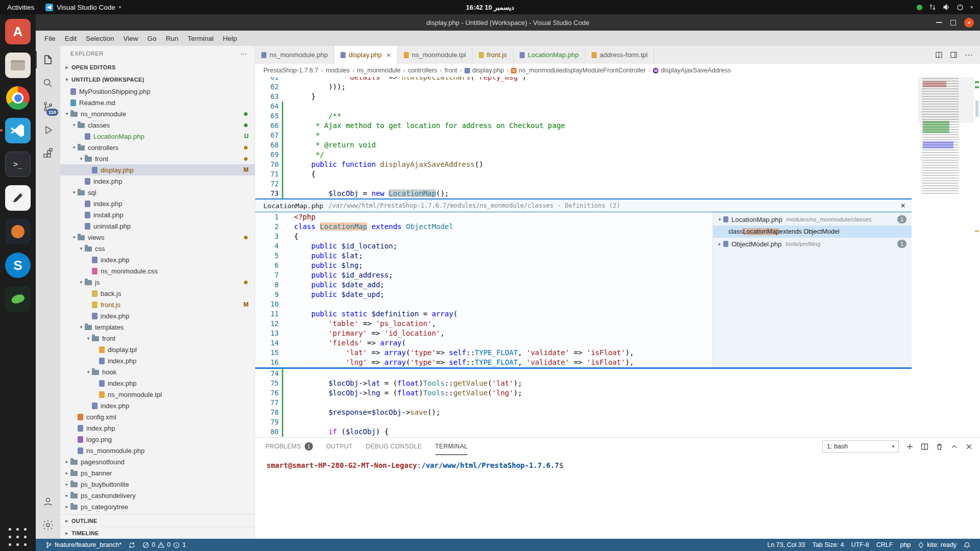 This screenshot has width=980, height=551. Describe the element at coordinates (18, 32) in the screenshot. I see `dock-item-anydesk: A` at that location.